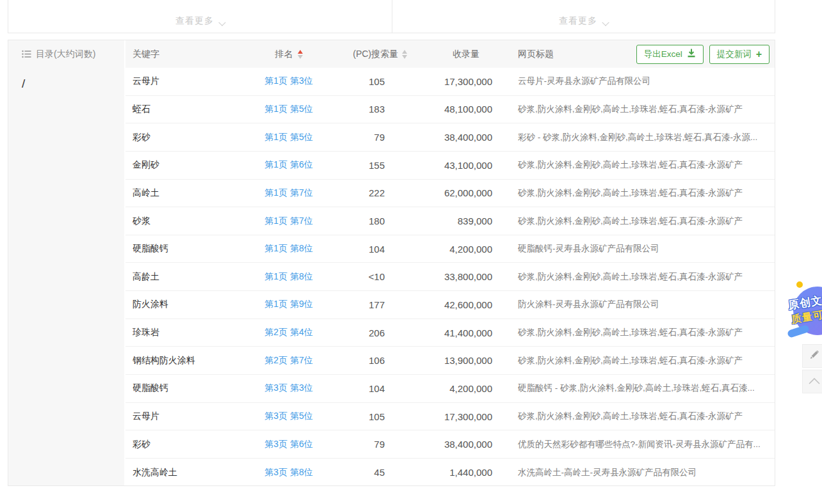 Image resolution: width=822 pixels, height=504 pixels. What do you see at coordinates (191, 388) in the screenshot?
I see `keyword-cell: 硬脂酸钙` at bounding box center [191, 388].